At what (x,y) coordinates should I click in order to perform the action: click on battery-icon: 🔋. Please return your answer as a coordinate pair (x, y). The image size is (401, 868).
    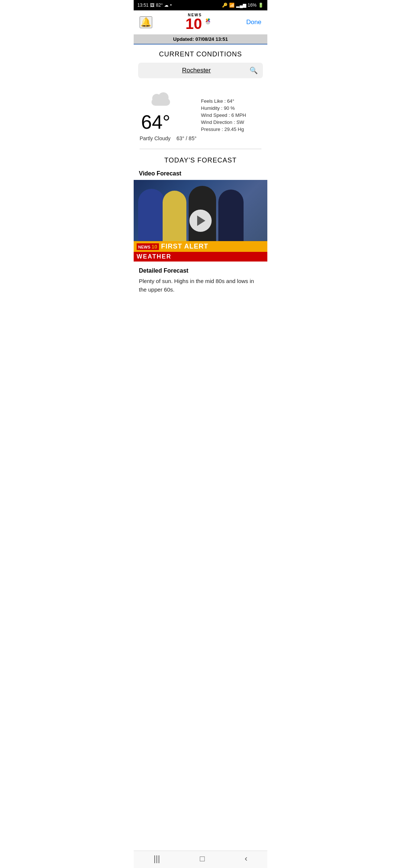
    Looking at the image, I should click on (261, 5).